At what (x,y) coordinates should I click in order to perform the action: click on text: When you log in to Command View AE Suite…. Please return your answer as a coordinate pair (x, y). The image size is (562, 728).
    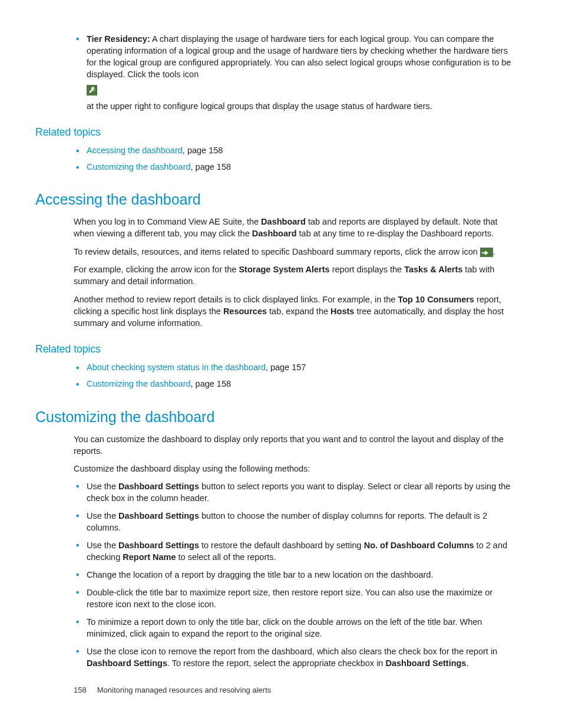
    Looking at the image, I should click on (167, 222).